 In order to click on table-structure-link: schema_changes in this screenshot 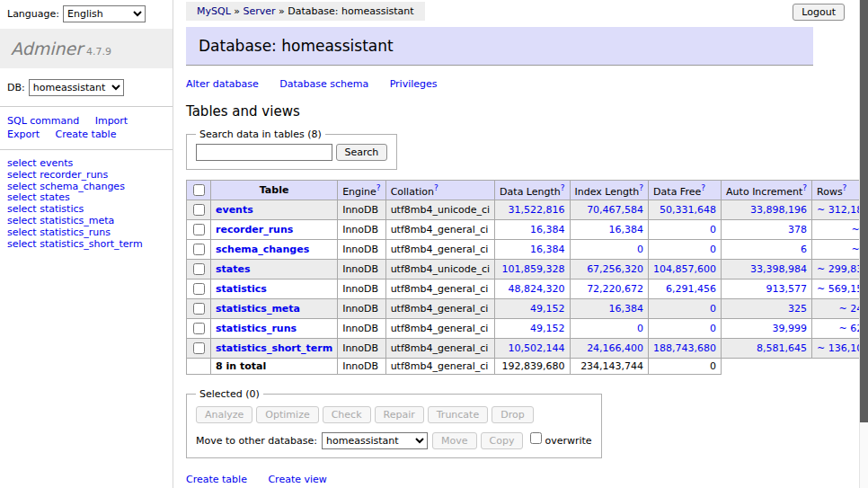, I will do `click(262, 250)`.